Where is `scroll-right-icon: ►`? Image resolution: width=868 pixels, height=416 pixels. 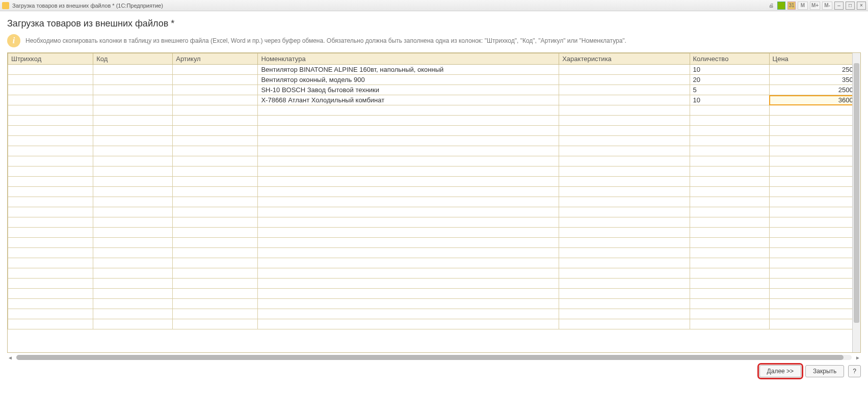 scroll-right-icon: ► is located at coordinates (858, 357).